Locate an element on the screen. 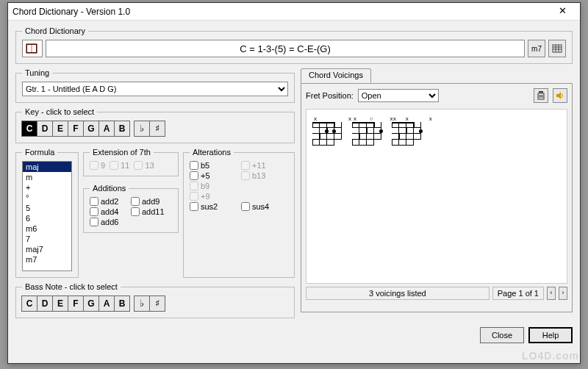  alt-b13: b13 is located at coordinates (265, 176).